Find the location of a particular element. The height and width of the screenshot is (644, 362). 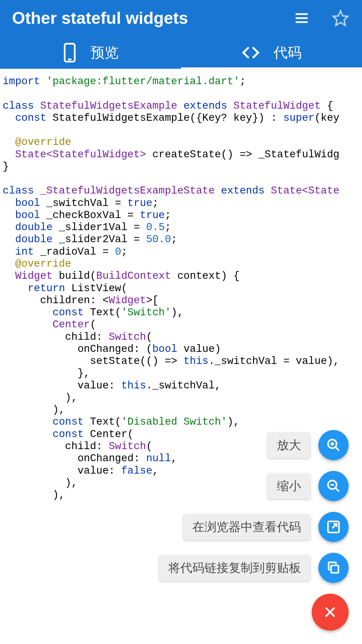

fab-zoom-out-label: 缩小 is located at coordinates (289, 486).